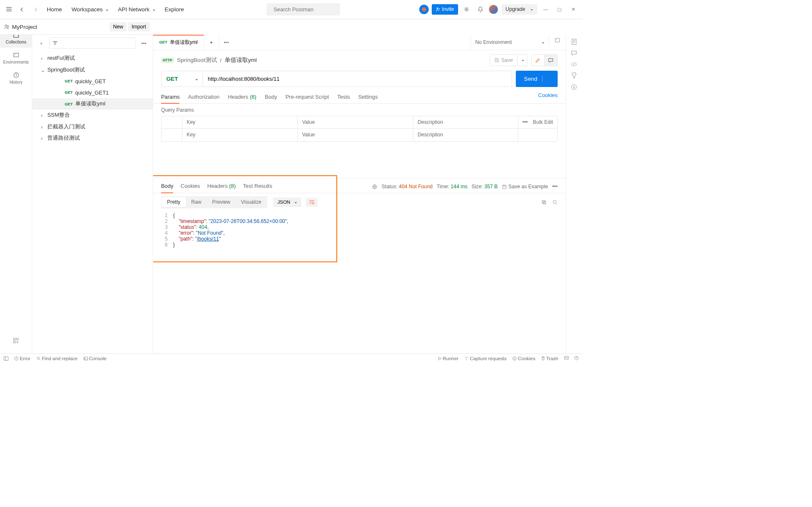 The image size is (812, 507). I want to click on tree-folder: ›SSM整合, so click(92, 115).